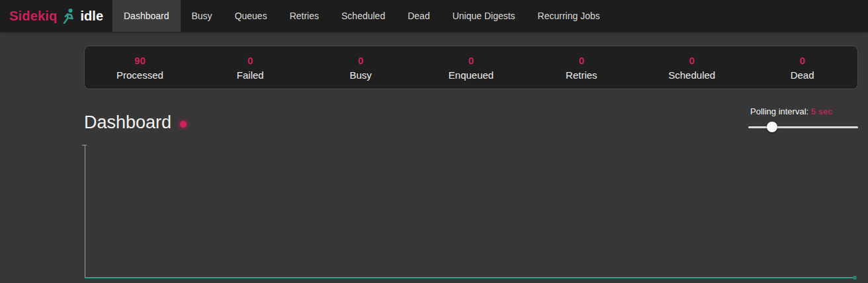 This screenshot has height=283, width=868. What do you see at coordinates (779, 111) in the screenshot?
I see `polling-interval-text: Polling interval:` at bounding box center [779, 111].